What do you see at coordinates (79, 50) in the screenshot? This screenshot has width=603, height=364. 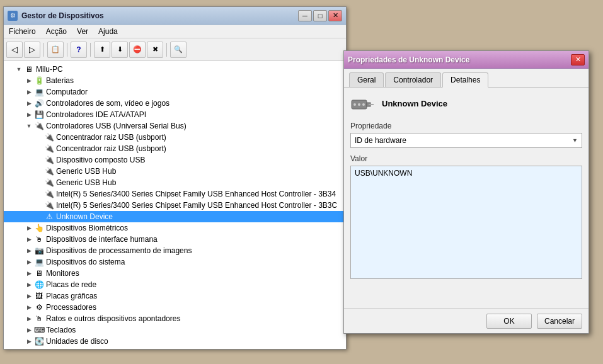 I see `help-button: ?` at bounding box center [79, 50].